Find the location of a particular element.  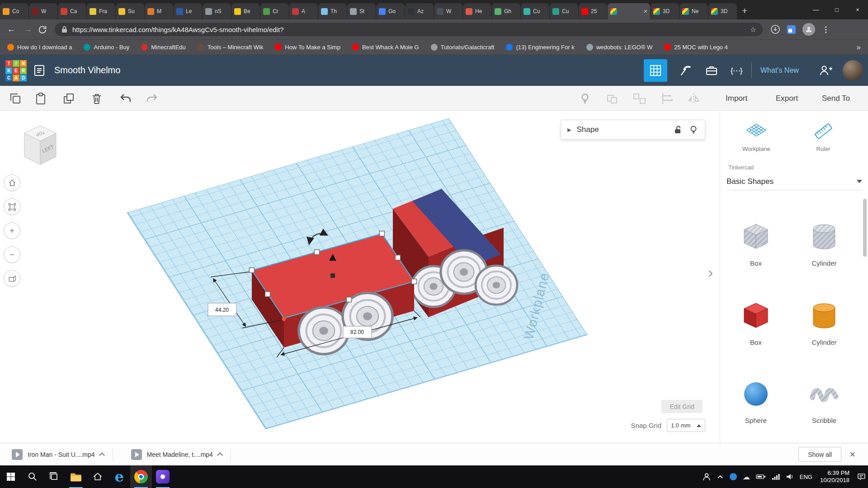

bookmark-item: How do I download a is located at coordinates (40, 47).